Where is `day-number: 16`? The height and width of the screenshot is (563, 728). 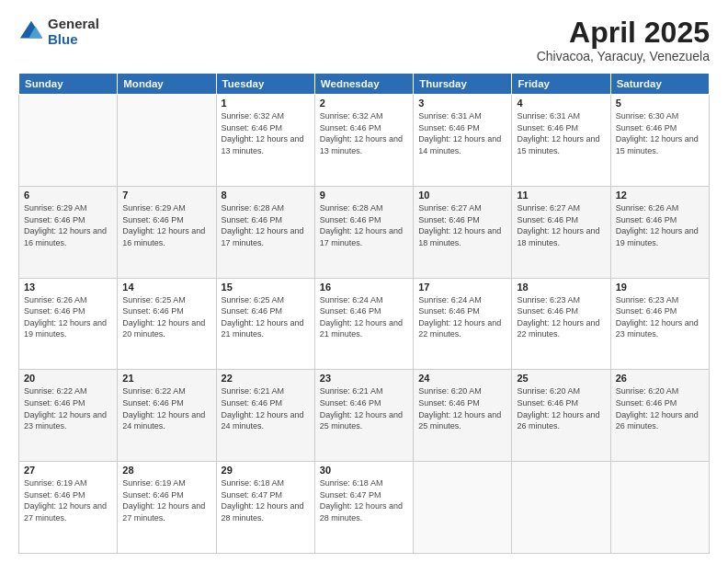 day-number: 16 is located at coordinates (364, 287).